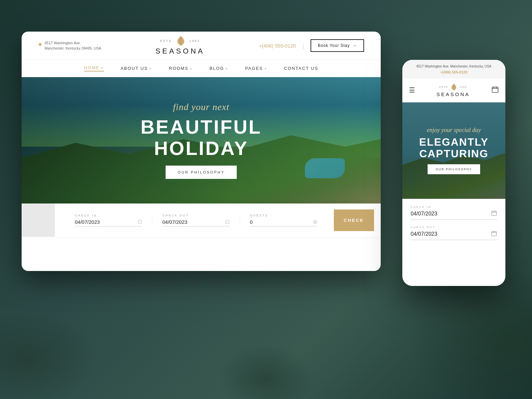 This screenshot has height=399, width=532. I want to click on address-line2: Manchester, Kentucky 39495, USA, so click(73, 49).